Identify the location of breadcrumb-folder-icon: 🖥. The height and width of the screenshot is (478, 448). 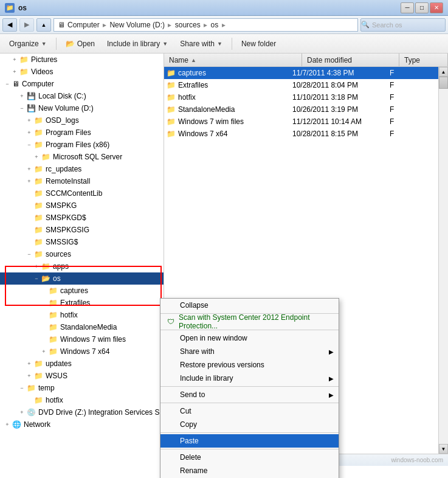
(61, 25).